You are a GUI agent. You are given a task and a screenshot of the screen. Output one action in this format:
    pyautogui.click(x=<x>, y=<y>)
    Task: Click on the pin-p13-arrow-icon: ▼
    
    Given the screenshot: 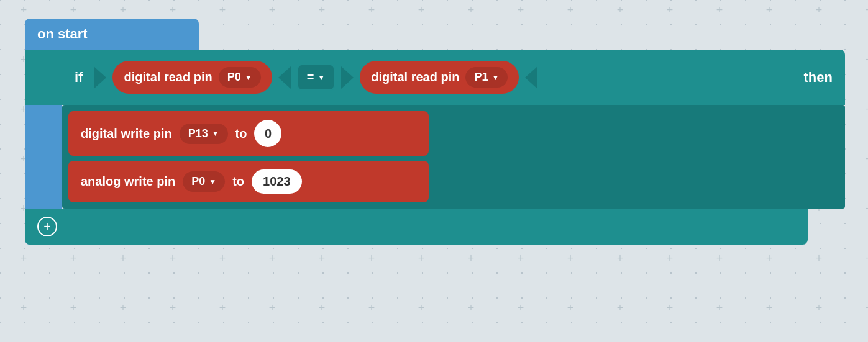 What is the action you would take?
    pyautogui.click(x=216, y=133)
    